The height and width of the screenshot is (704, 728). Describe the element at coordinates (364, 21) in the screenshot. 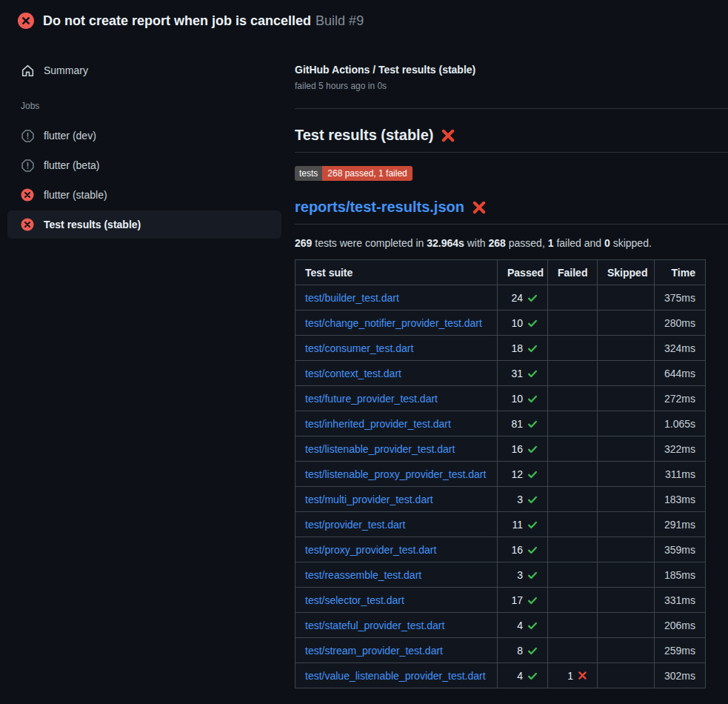

I see `build-header: Do not create report when job is cancell…` at that location.